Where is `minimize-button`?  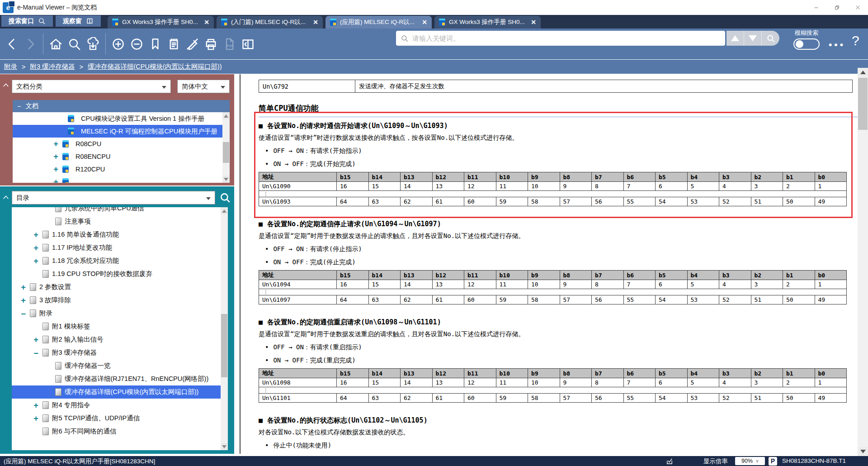
minimize-button is located at coordinates (816, 8).